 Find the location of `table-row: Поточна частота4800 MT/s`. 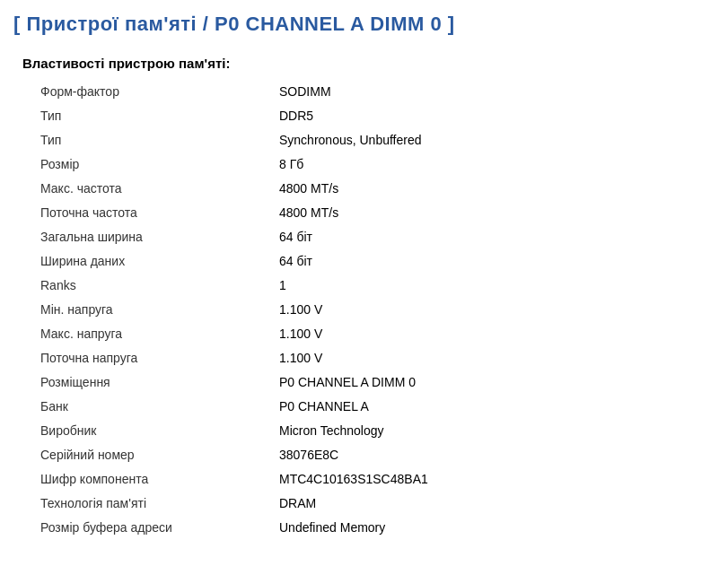

table-row: Поточна частота4800 MT/s is located at coordinates (373, 213).